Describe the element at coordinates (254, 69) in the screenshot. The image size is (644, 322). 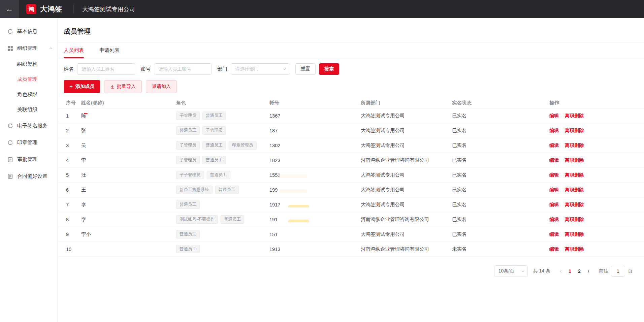
I see `filter-dept-group: 部门 请选择部门` at that location.